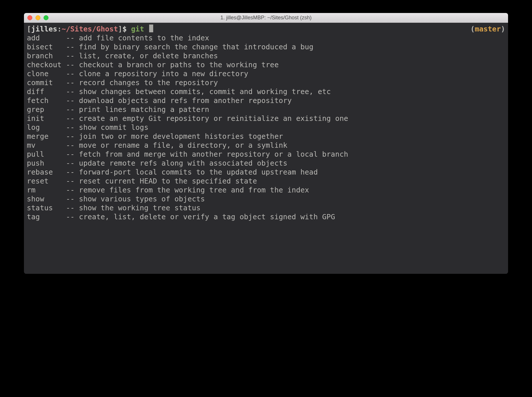 The height and width of the screenshot is (397, 532). Describe the element at coordinates (266, 181) in the screenshot. I see `completion-row: reset-- reset current HEAD to the specif…` at that location.